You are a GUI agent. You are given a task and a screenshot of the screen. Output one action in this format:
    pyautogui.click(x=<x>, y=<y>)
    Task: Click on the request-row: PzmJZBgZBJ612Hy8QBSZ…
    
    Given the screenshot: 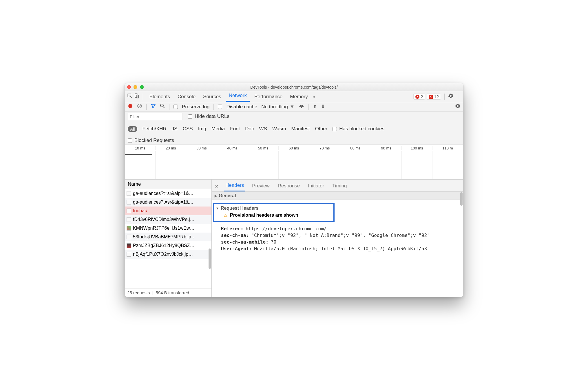 What is the action you would take?
    pyautogui.click(x=168, y=246)
    